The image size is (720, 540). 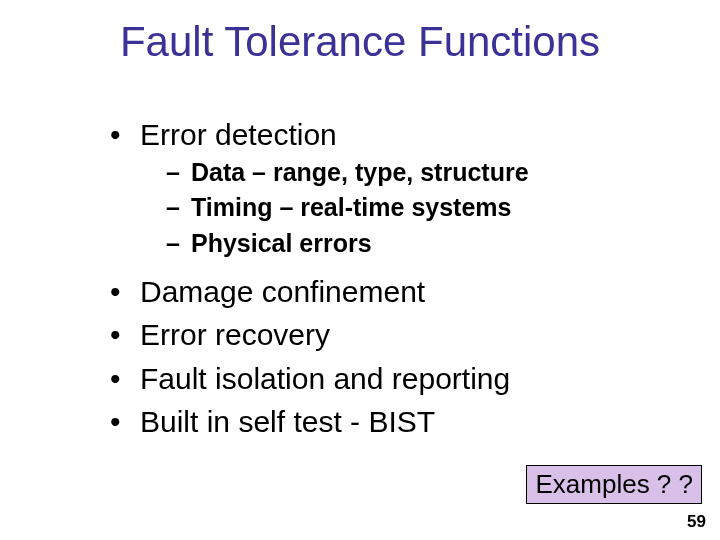 What do you see at coordinates (352, 207) in the screenshot?
I see `subbullet-text: Timing – real-time systems` at bounding box center [352, 207].